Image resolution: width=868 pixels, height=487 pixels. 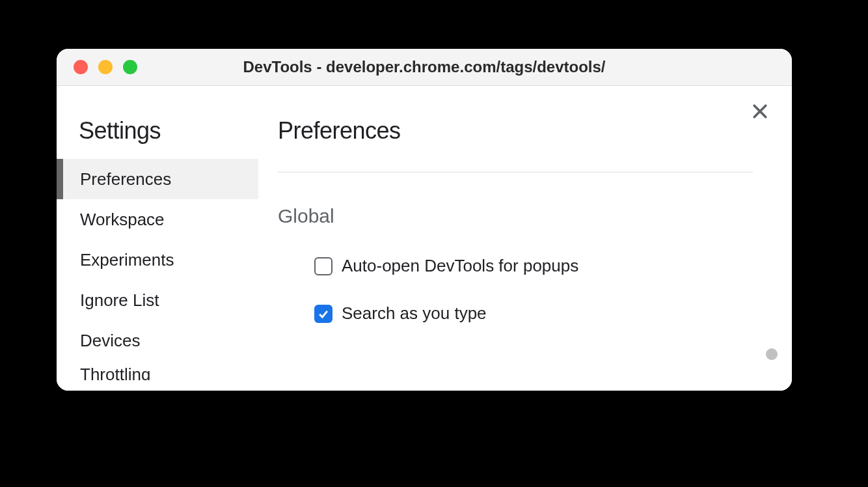 I want to click on sidebar-item-devices: Devices, so click(x=157, y=341).